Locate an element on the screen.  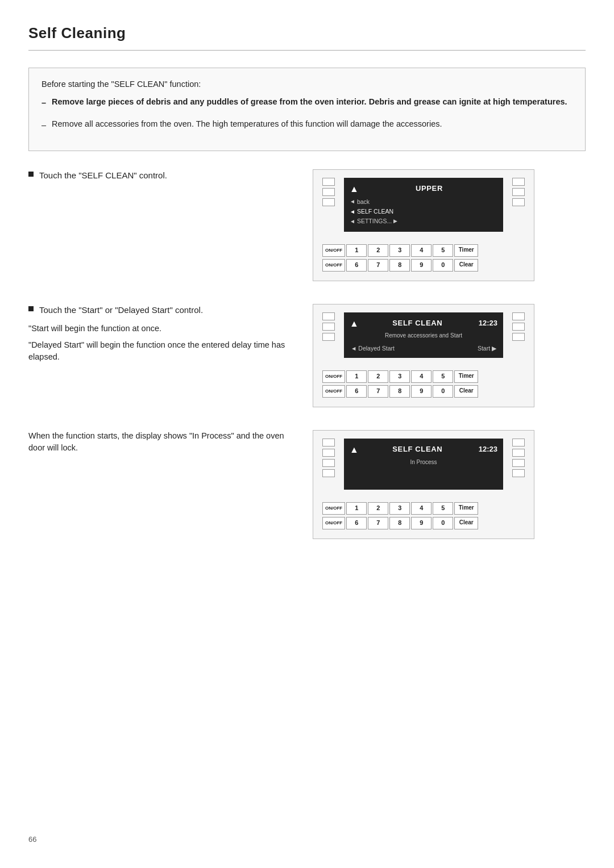
side-btn-3r1 is located at coordinates (518, 443).